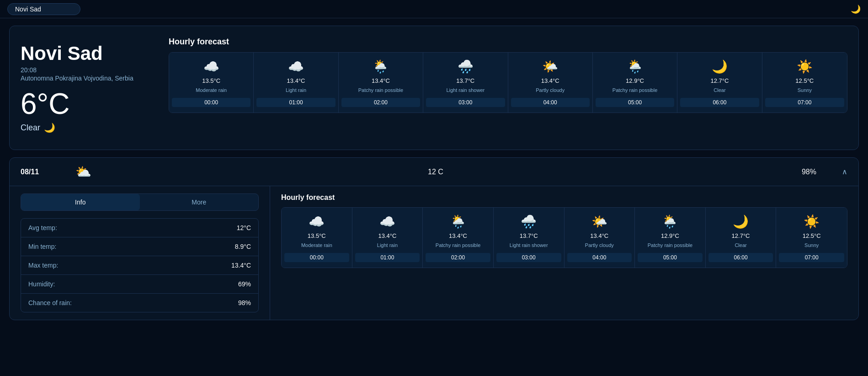 The image size is (868, 376). What do you see at coordinates (140, 285) in the screenshot?
I see `info-row: Humidity: 69%` at bounding box center [140, 285].